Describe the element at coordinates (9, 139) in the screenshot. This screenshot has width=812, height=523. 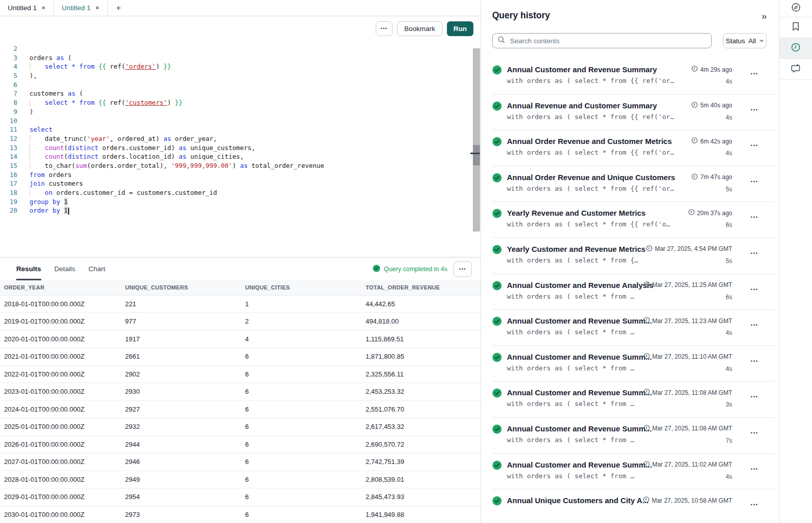
I see `line-number: 12` at that location.